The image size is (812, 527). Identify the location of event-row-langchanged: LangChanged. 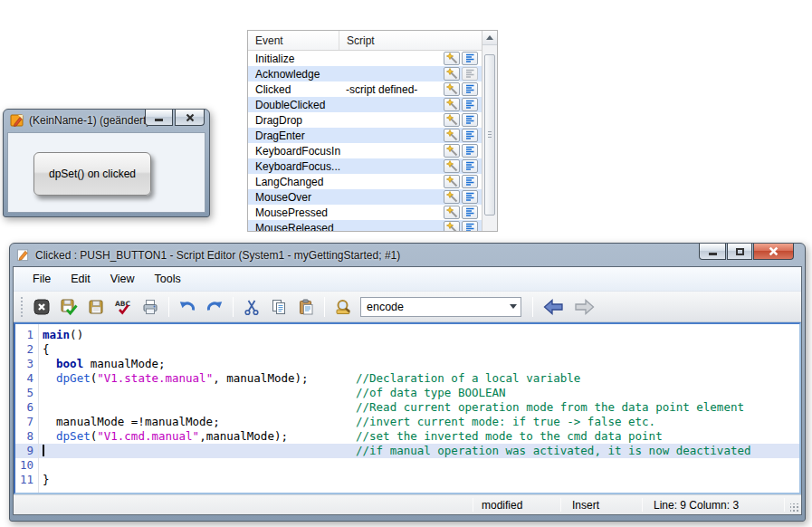
(365, 181).